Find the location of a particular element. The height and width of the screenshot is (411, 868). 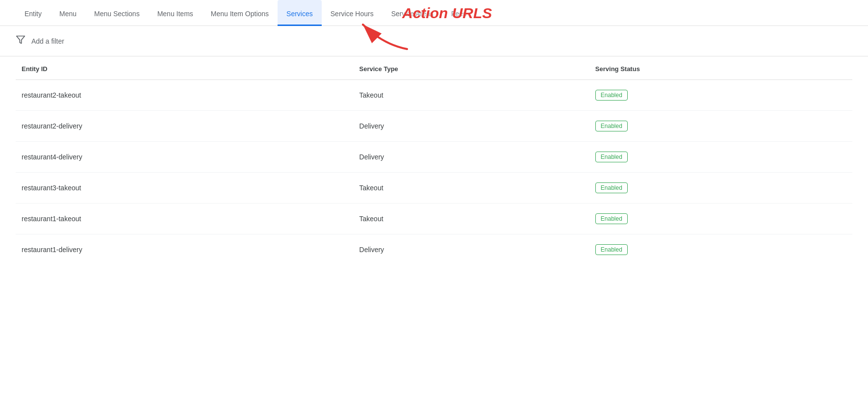

tab-menu: Menu is located at coordinates (68, 13).